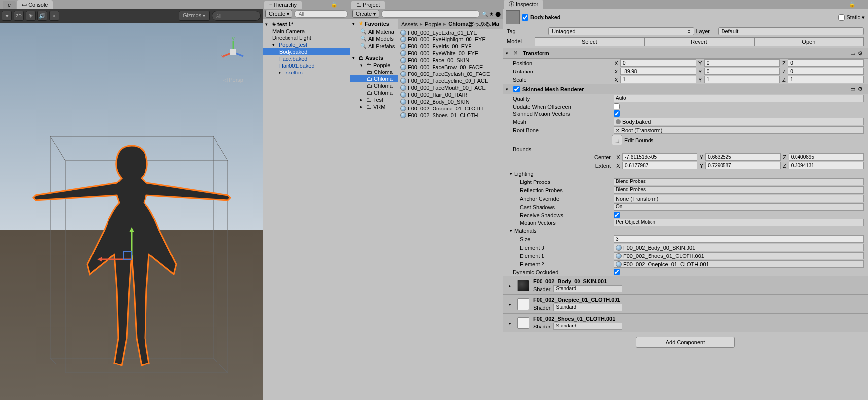  What do you see at coordinates (589, 42) in the screenshot?
I see `model-select-button: Select` at bounding box center [589, 42].